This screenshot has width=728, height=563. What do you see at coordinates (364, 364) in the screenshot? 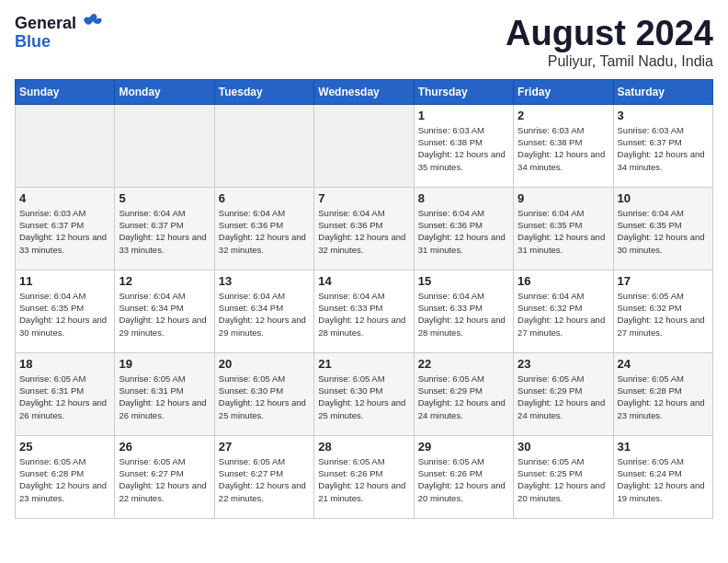
I see `day-number: 21` at bounding box center [364, 364].